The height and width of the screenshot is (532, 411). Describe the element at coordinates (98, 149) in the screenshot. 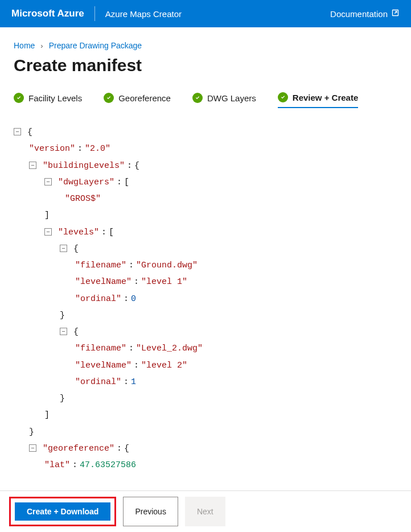

I see `json-version: 2.0` at that location.